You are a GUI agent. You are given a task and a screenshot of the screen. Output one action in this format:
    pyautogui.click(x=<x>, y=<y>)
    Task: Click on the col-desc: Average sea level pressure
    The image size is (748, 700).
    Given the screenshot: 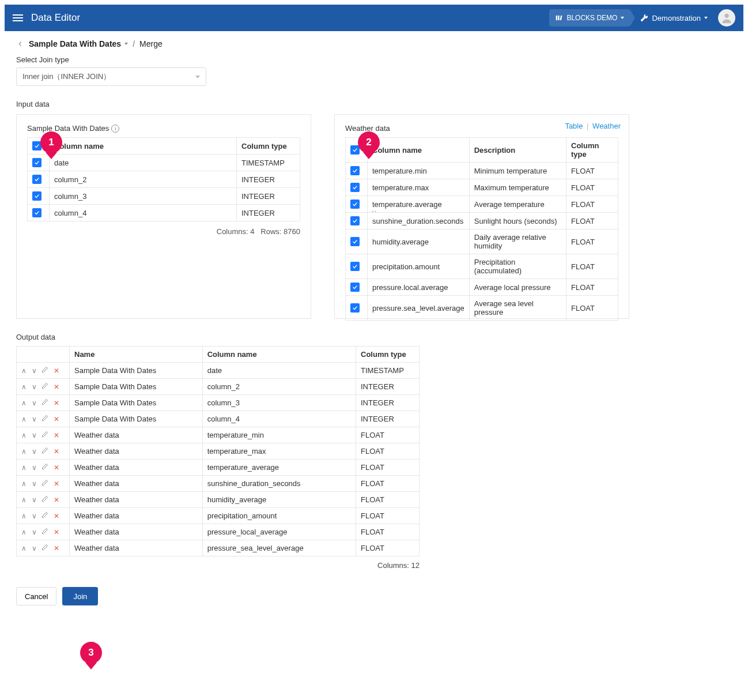 What is the action you would take?
    pyautogui.click(x=517, y=308)
    